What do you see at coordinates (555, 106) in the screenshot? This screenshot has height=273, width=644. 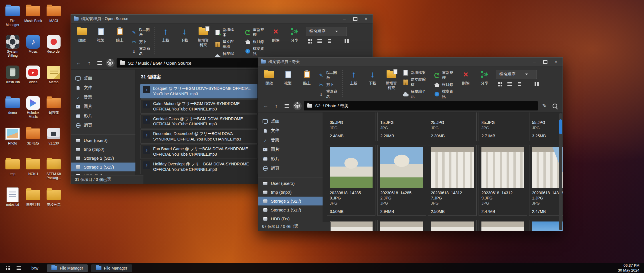 I see `search-button` at bounding box center [555, 106].